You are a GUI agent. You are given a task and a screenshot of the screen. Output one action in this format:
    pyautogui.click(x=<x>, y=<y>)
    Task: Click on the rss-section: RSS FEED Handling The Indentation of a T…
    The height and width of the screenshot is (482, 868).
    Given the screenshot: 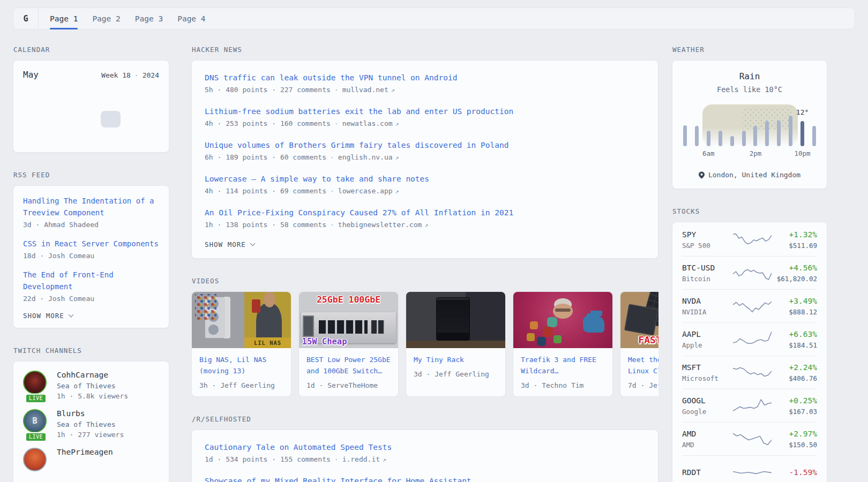 What is the action you would take?
    pyautogui.click(x=91, y=250)
    